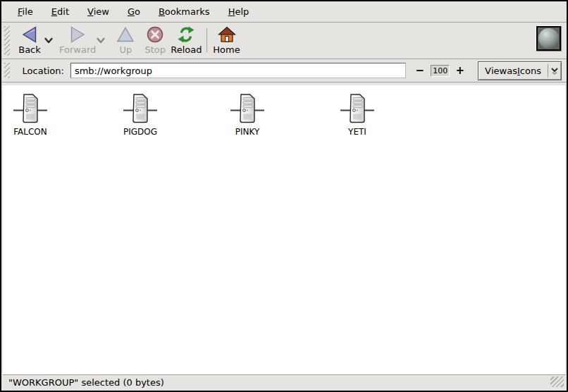  Describe the element at coordinates (186, 35) in the screenshot. I see `reload-icon` at that location.